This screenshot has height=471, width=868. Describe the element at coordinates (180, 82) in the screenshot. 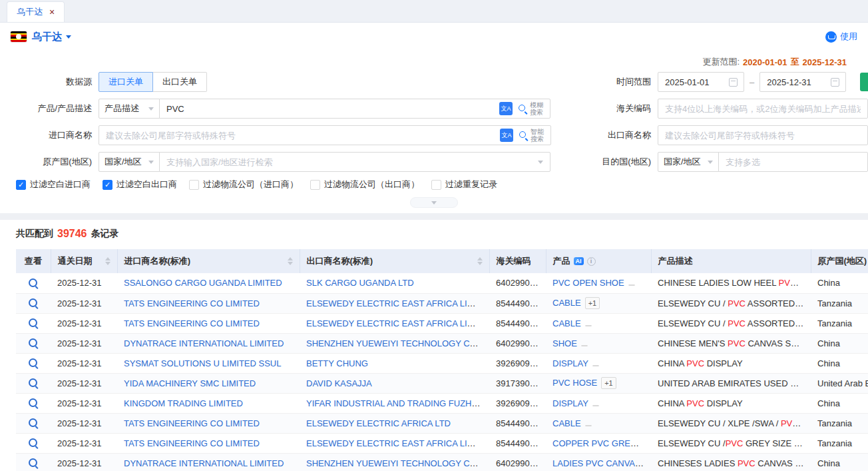

I see `data-source-tab: 出口关单` at that location.